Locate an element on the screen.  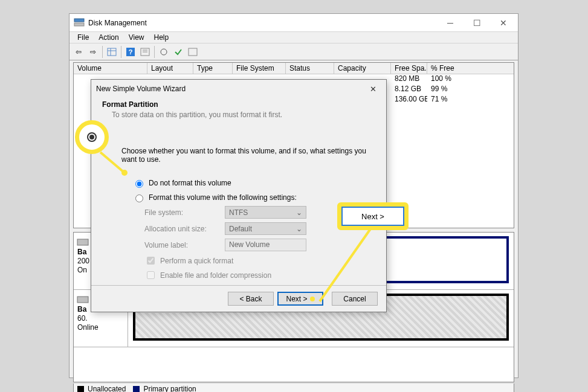
maximize-button: ☐ is located at coordinates (477, 23).